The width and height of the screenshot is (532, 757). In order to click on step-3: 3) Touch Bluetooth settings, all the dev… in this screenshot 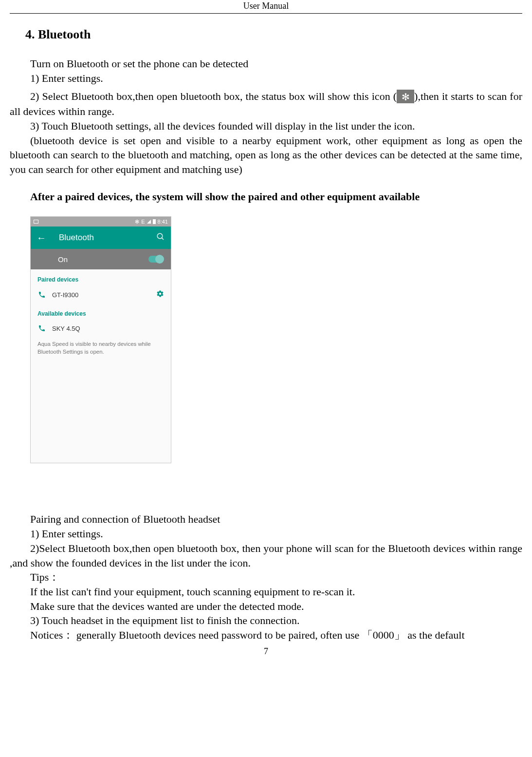, I will do `click(266, 126)`.